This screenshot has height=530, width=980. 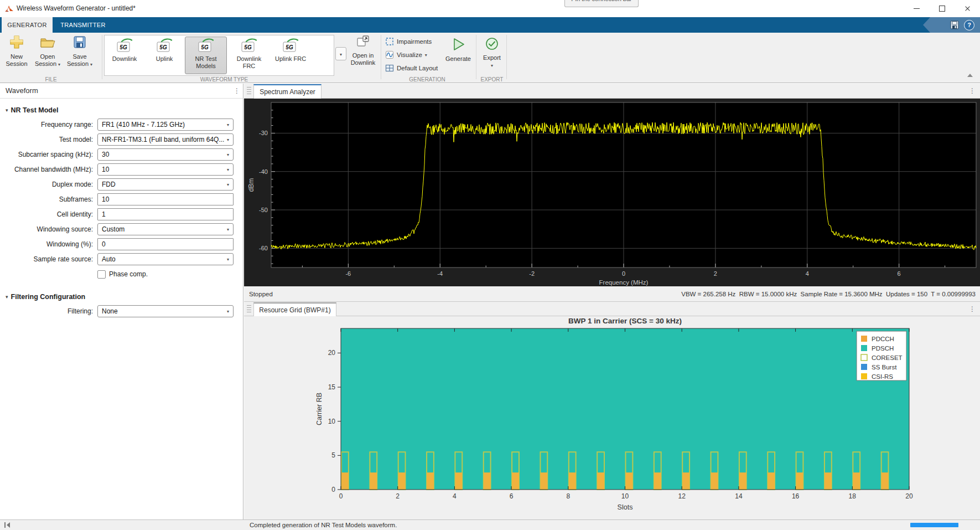 What do you see at coordinates (942, 9) in the screenshot?
I see `maximize-icon` at bounding box center [942, 9].